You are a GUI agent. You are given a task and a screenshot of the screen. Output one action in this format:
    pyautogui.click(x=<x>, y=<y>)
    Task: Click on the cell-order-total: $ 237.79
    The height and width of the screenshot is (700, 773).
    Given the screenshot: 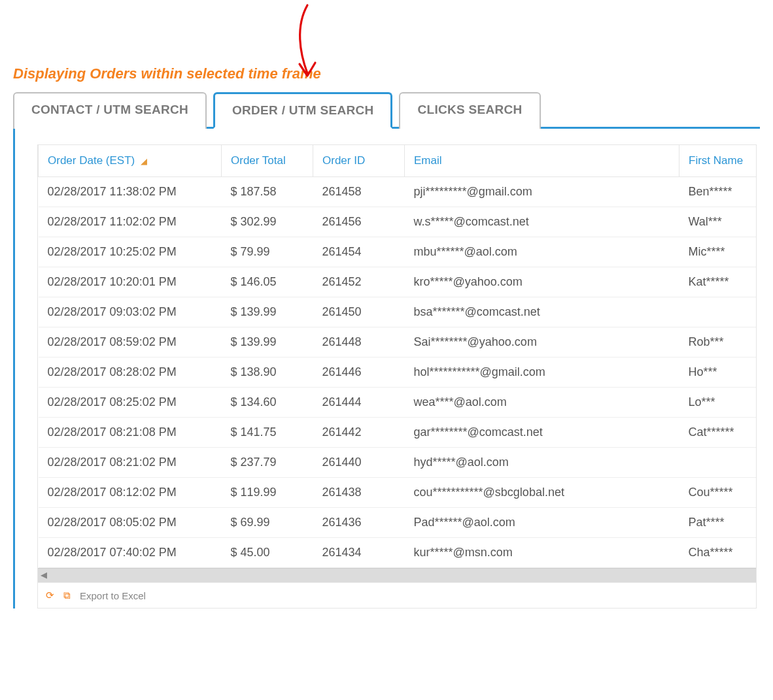 What is the action you would take?
    pyautogui.click(x=267, y=463)
    